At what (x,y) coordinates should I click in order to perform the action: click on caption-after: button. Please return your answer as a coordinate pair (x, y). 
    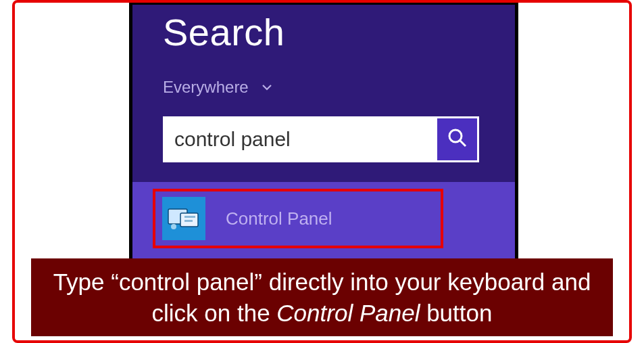
    Looking at the image, I should click on (455, 313).